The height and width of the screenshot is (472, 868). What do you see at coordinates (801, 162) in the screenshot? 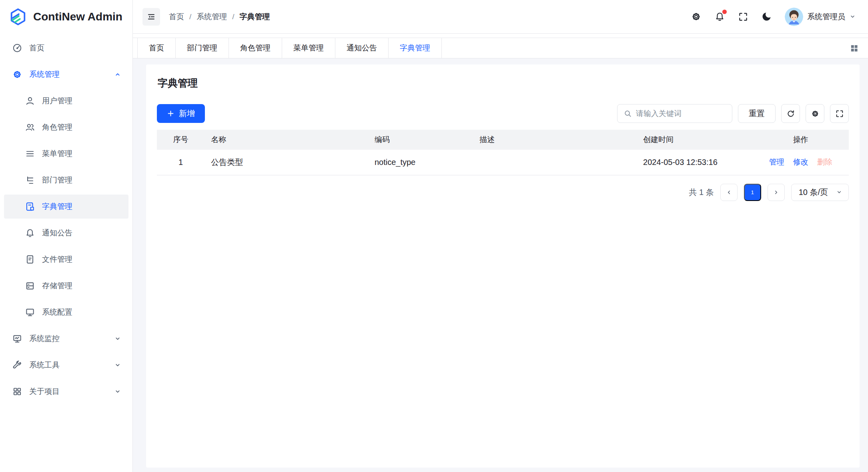
I see `edit-link: 修改` at bounding box center [801, 162].